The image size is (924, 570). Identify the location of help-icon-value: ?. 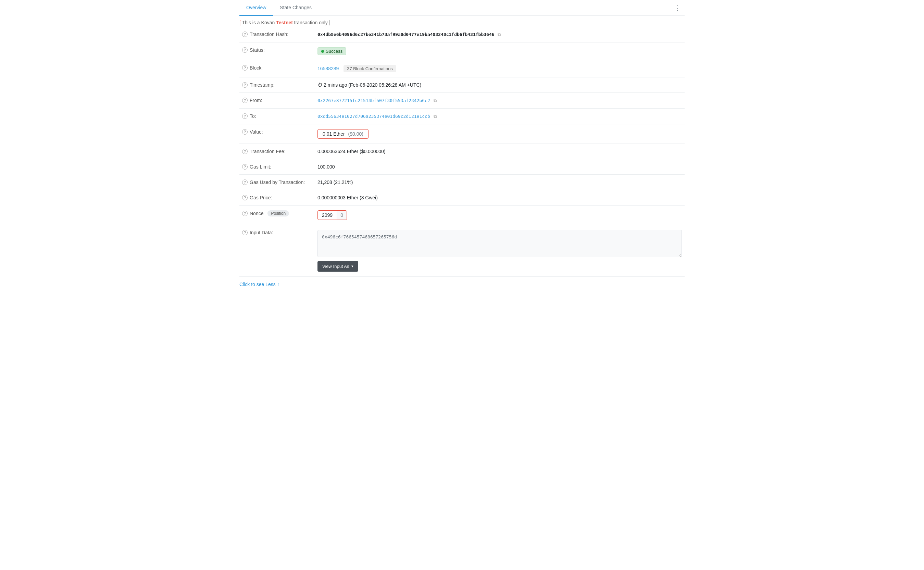
(245, 132).